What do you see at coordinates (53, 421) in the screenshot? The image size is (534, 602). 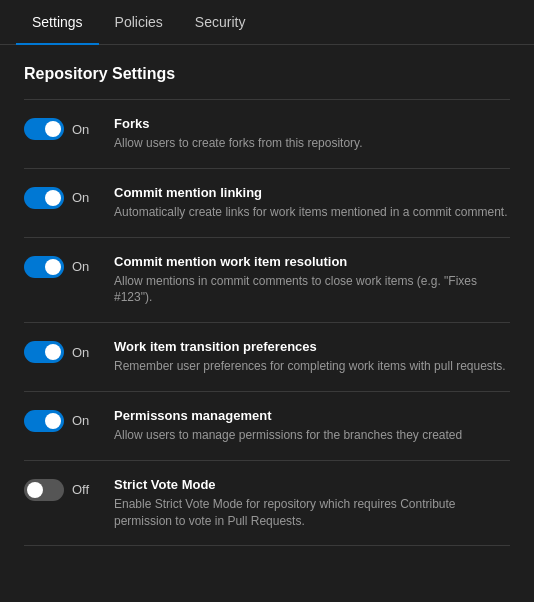 I see `toggle-knob-permissions-management` at bounding box center [53, 421].